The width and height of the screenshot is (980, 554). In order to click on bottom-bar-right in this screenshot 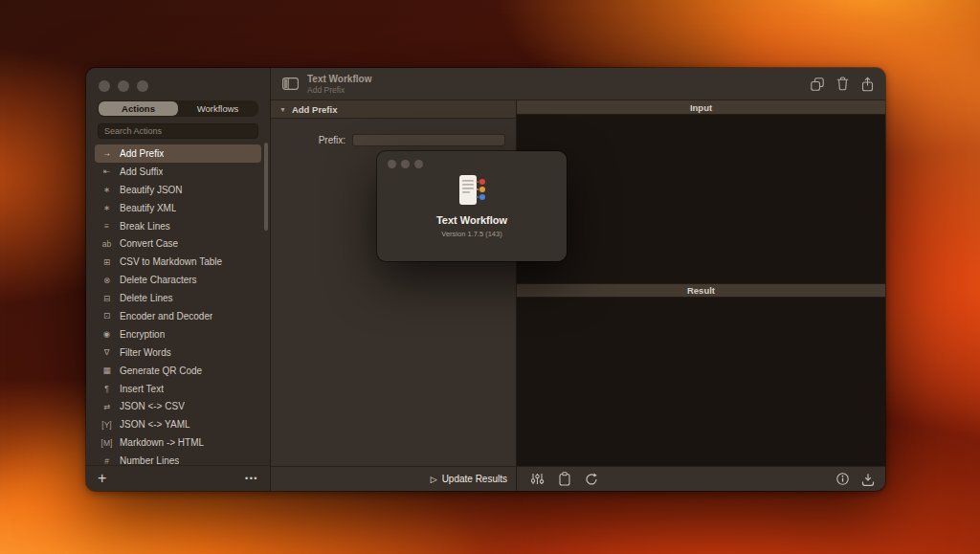, I will do `click(861, 479)`.